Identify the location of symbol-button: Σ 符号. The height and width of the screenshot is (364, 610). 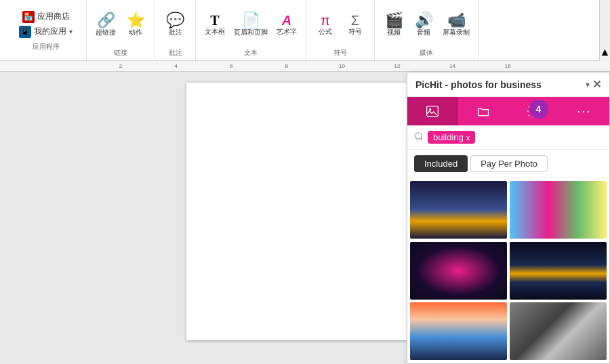
(355, 25).